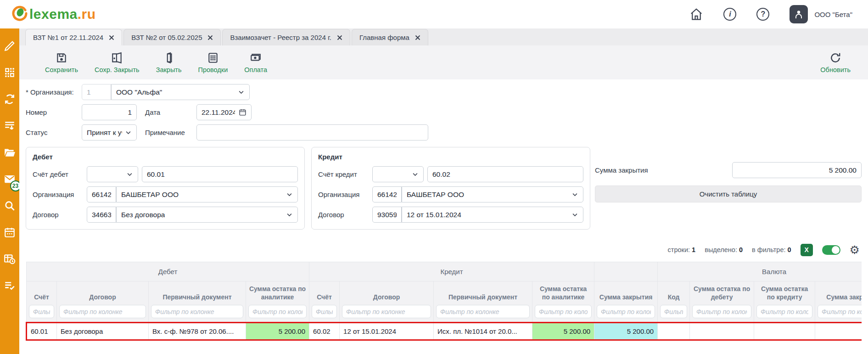  What do you see at coordinates (286, 37) in the screenshot?
I see `tab-3: Взаимозачет - Реестр за 2024 г.` at bounding box center [286, 37].